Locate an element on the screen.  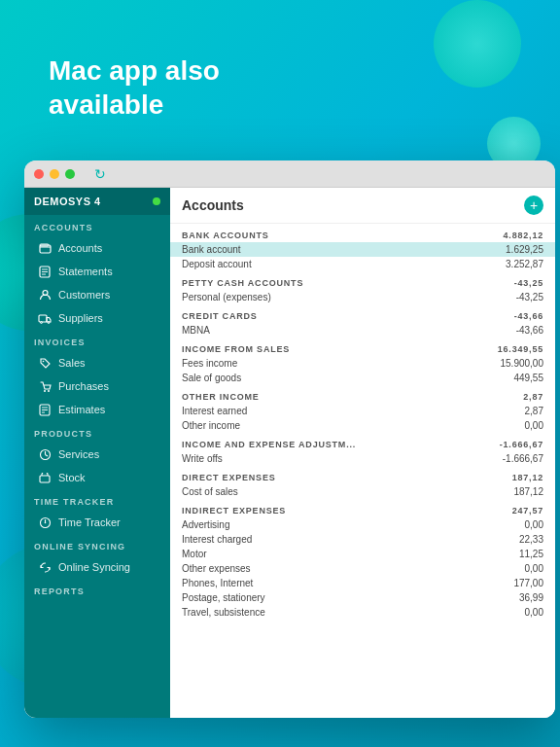
section-header-row: PETTY CASH ACCOUNTS -43,25 is located at coordinates (363, 280).